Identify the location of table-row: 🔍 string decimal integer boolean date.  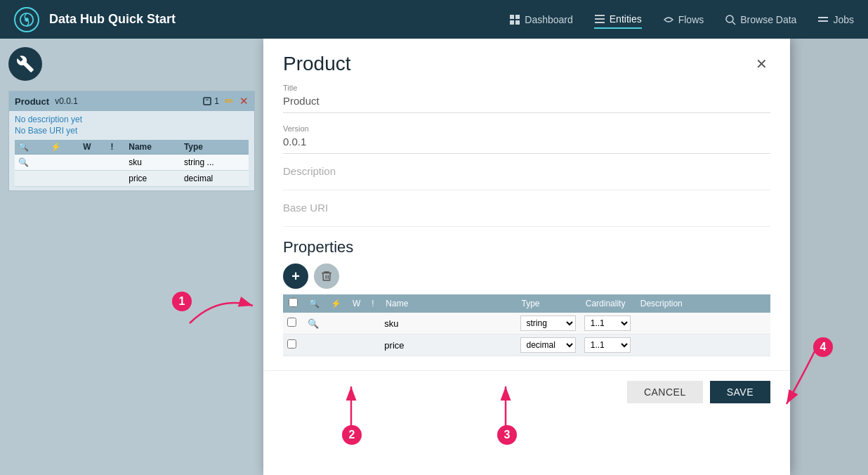
(527, 323).